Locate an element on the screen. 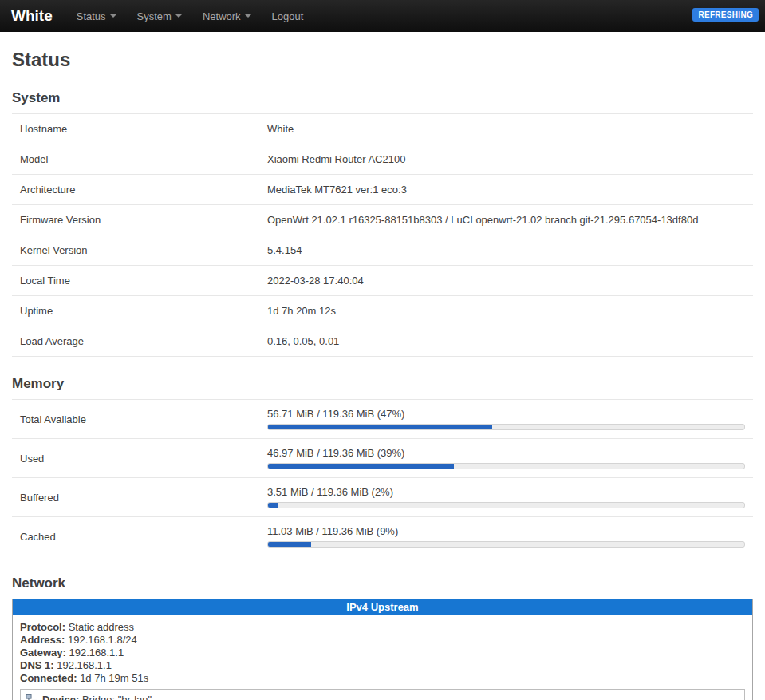 This screenshot has width=765, height=700. row-label: Kernel Version is located at coordinates (136, 251).